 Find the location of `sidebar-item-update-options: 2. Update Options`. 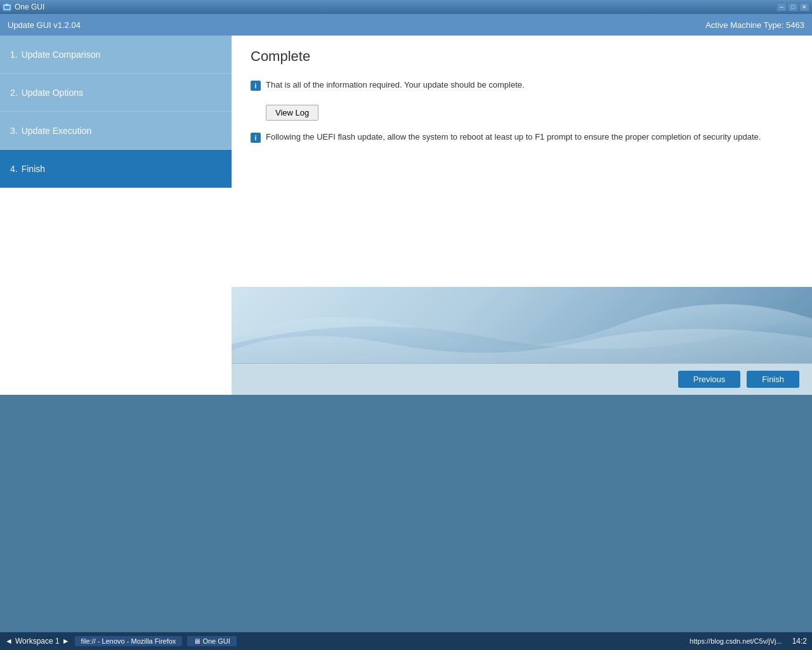

sidebar-item-update-options: 2. Update Options is located at coordinates (115, 93).